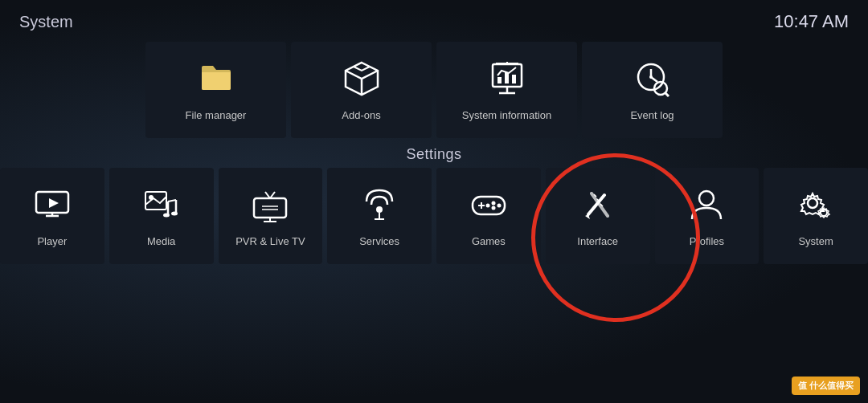 Image resolution: width=868 pixels, height=403 pixels. Describe the element at coordinates (52, 216) in the screenshot. I see `tile-player: Player` at that location.